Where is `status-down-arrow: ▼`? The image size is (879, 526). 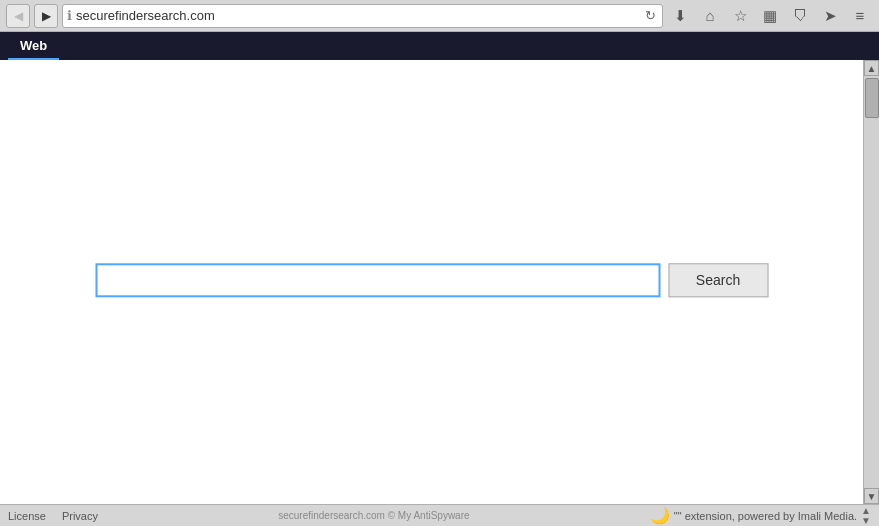
status-down-arrow: ▼ is located at coordinates (866, 521).